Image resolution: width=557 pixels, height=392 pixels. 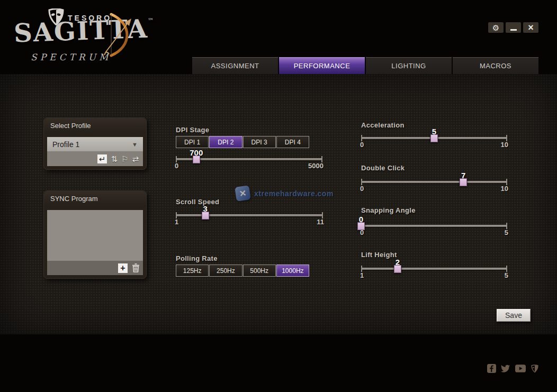 What do you see at coordinates (531, 28) in the screenshot?
I see `close-icon: ×` at bounding box center [531, 28].